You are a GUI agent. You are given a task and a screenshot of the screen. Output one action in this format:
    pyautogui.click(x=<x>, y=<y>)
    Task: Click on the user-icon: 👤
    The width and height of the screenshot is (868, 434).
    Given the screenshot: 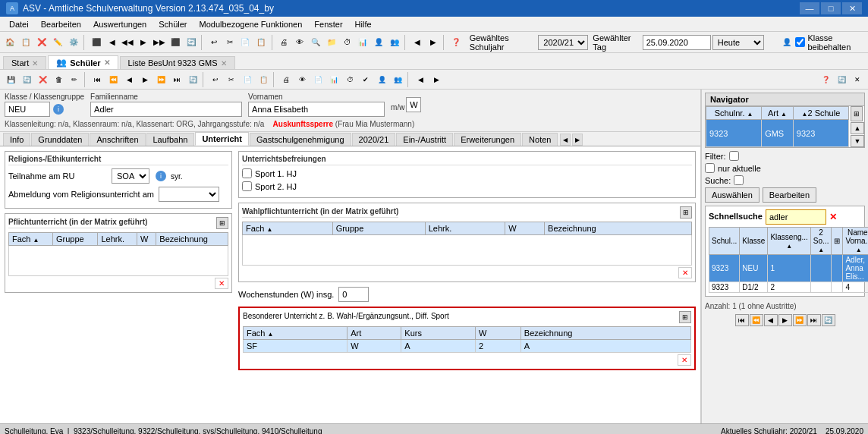 What is the action you would take?
    pyautogui.click(x=788, y=42)
    